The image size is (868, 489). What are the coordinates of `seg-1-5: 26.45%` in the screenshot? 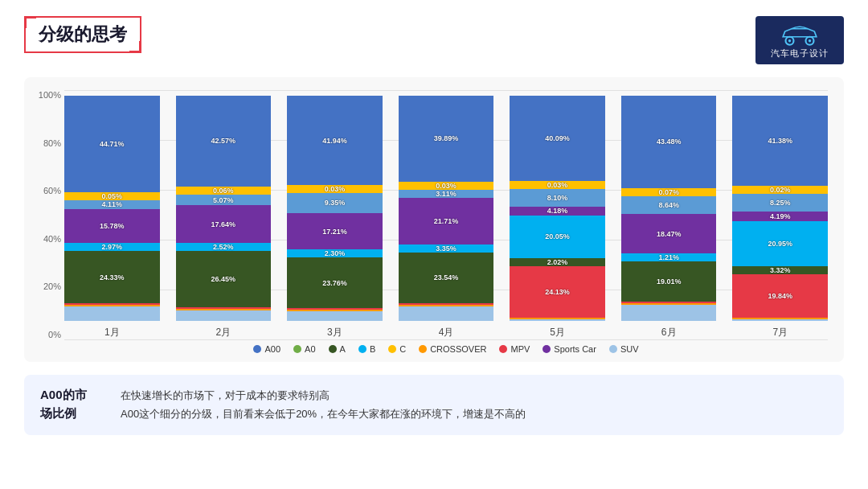 It's located at (223, 279).